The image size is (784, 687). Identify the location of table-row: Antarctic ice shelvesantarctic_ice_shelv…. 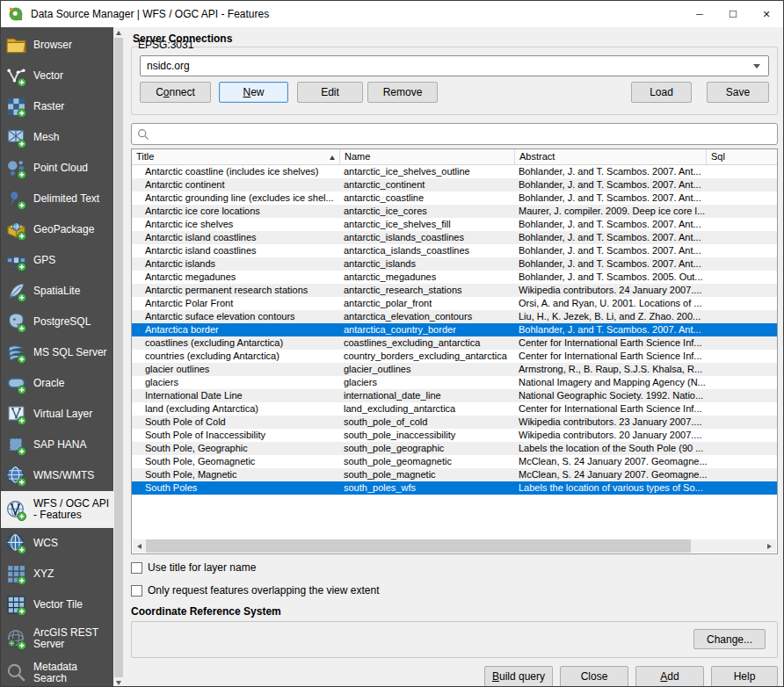
(454, 225).